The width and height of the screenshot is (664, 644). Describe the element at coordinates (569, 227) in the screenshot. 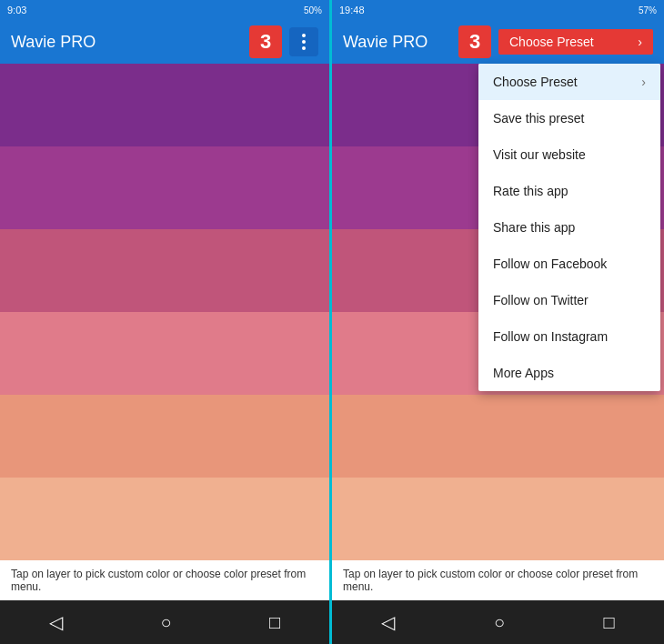

I see `menu-item-share-app: Share this app` at that location.